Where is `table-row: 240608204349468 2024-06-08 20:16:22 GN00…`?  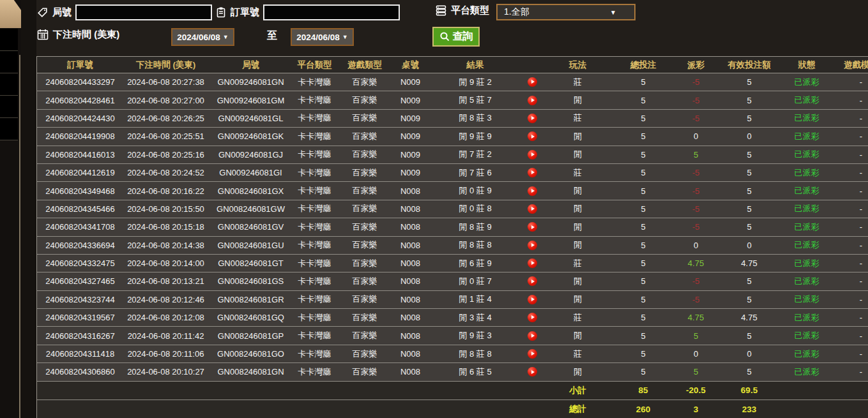
table-row: 240608204349468 2024-06-08 20:16:22 GN00… is located at coordinates (452, 191).